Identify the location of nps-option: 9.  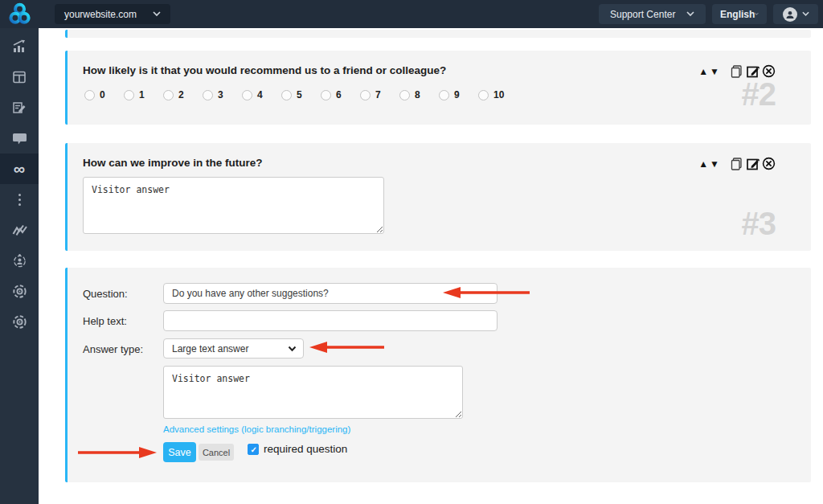
(450, 95).